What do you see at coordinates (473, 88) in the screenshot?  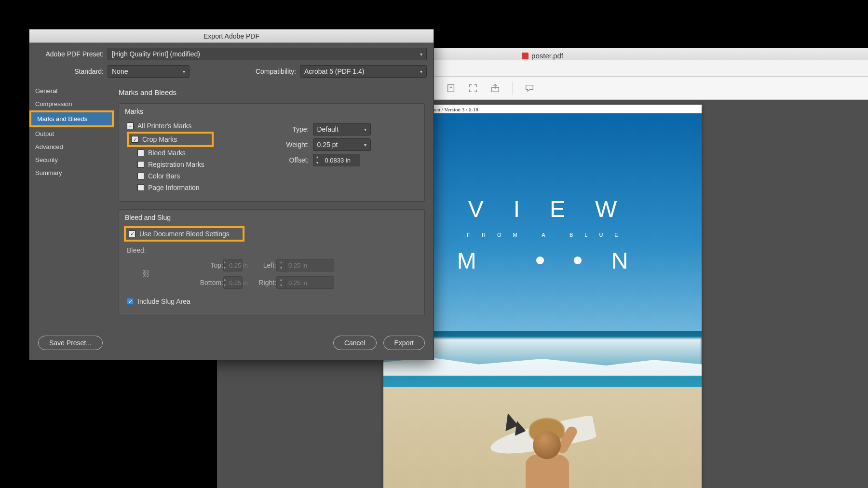 I see `fullscreen-icon` at bounding box center [473, 88].